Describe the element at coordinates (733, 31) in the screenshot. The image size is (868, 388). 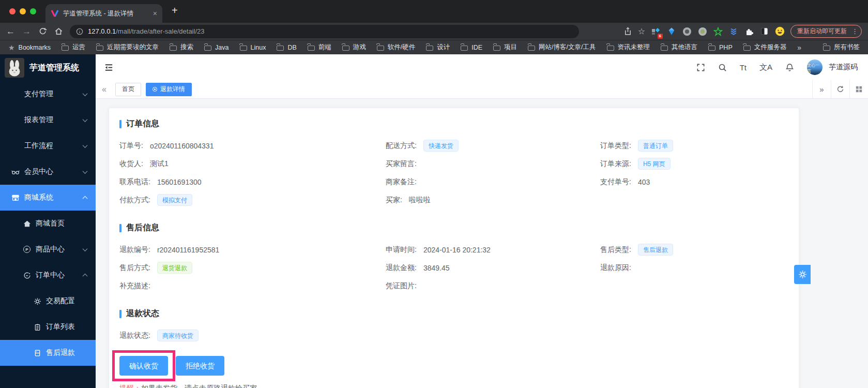
I see `extension-layers-icon` at that location.